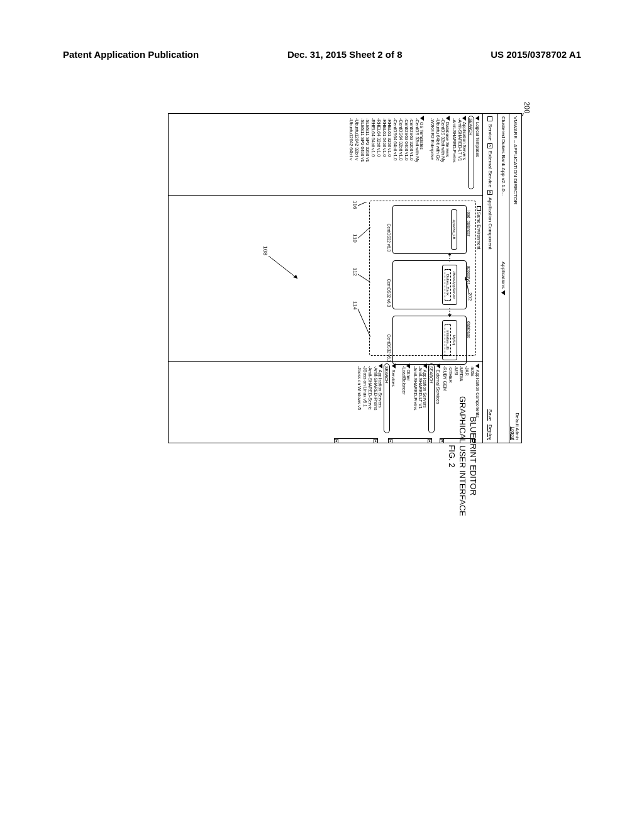 This screenshot has height=830, width=644. Describe the element at coordinates (345, 54) in the screenshot. I see `header-center: Dec. 31, 2015 Sheet 2 of 8` at that location.